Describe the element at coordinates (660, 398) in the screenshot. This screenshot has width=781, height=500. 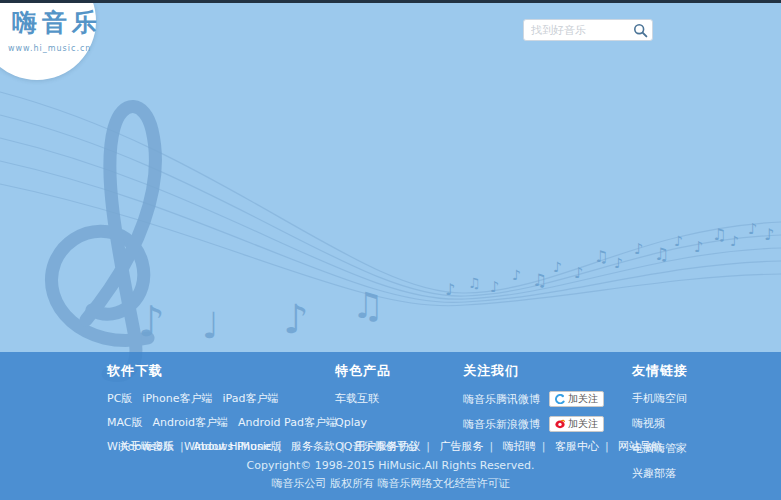
I see `friend-link-mobile-space: 手机嗨空间` at that location.